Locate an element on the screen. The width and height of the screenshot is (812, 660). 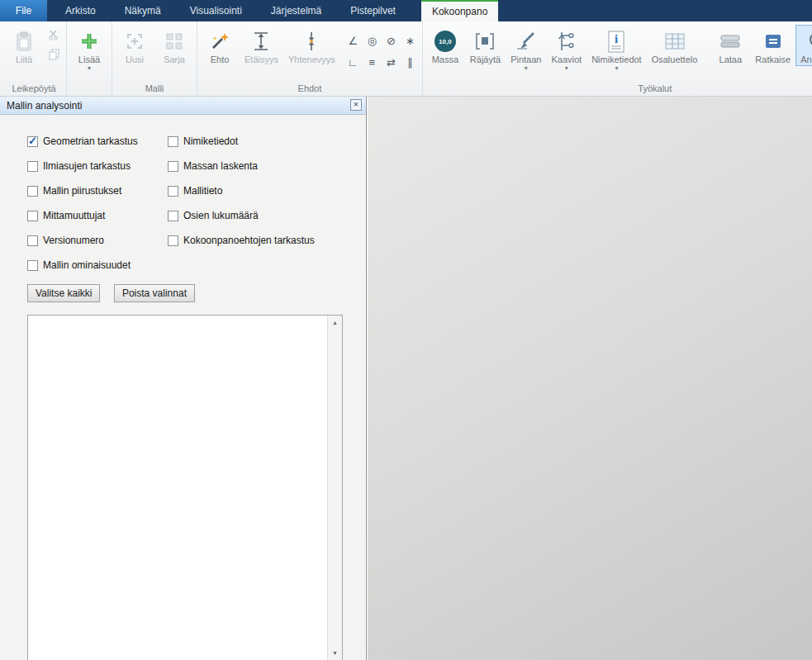
ribbon-group-label is located at coordinates (89, 89).